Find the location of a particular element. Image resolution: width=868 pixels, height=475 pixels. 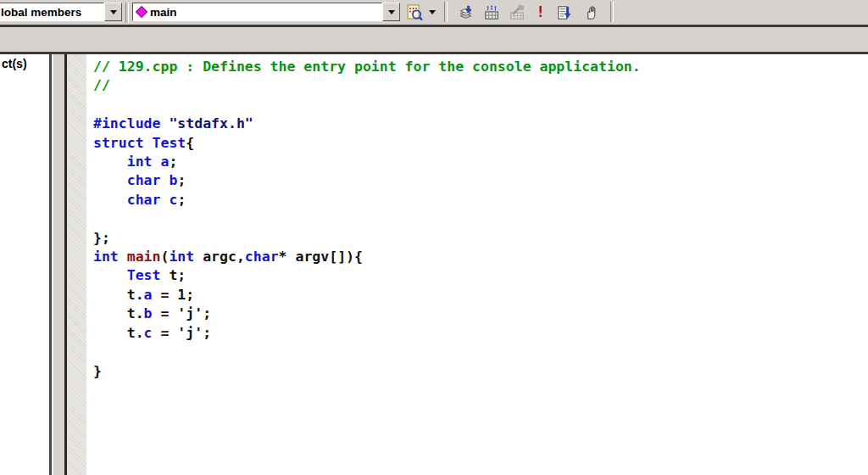

member-combobox: main is located at coordinates (266, 12).